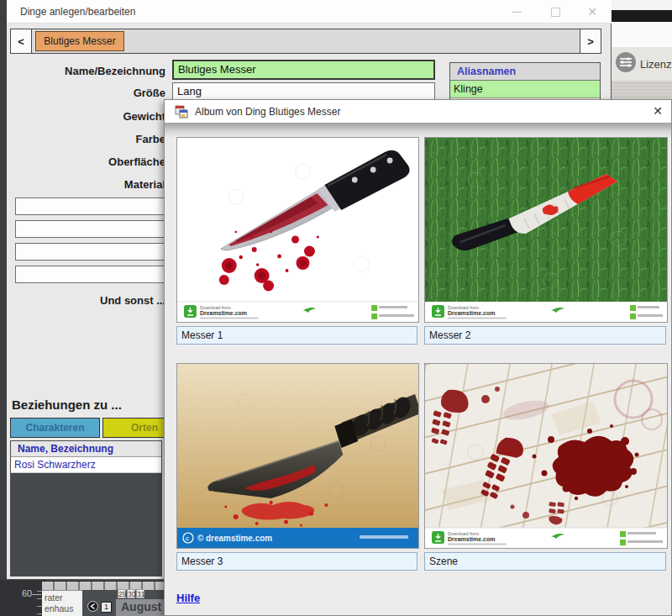 This screenshot has width=672, height=616. What do you see at coordinates (592, 12) in the screenshot?
I see `close-button: ✕` at bounding box center [592, 12].